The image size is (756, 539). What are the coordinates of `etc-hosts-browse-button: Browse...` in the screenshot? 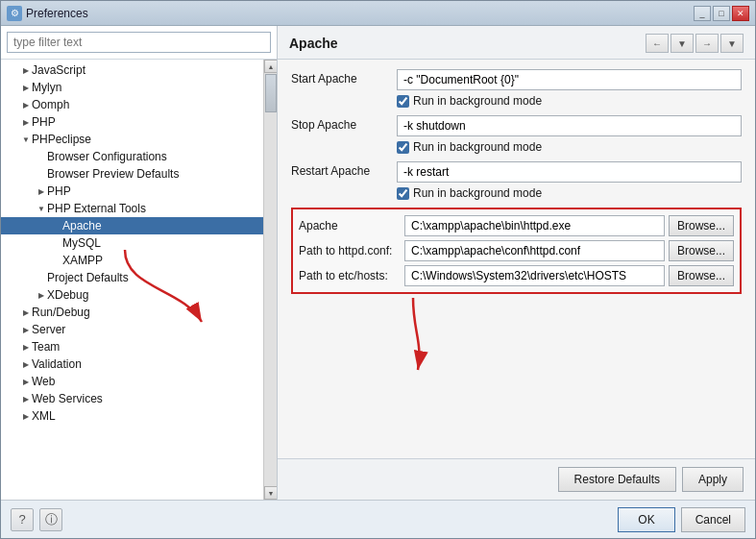 It's located at (701, 276).